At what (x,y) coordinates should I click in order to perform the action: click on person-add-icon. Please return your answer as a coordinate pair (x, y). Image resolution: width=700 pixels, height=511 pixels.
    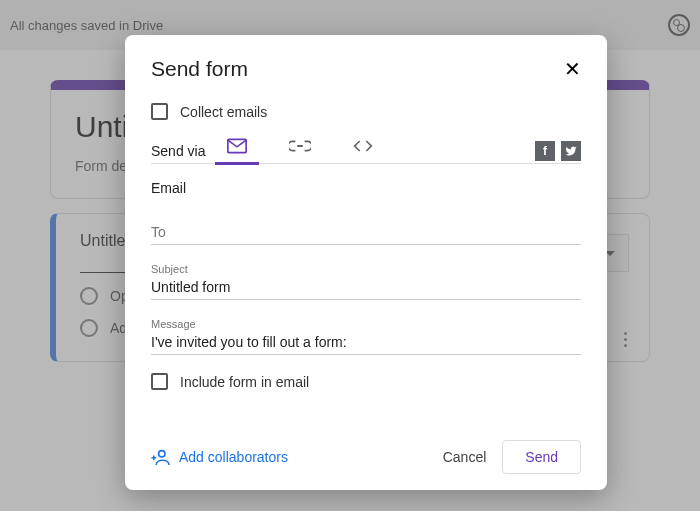
    Looking at the image, I should click on (161, 457).